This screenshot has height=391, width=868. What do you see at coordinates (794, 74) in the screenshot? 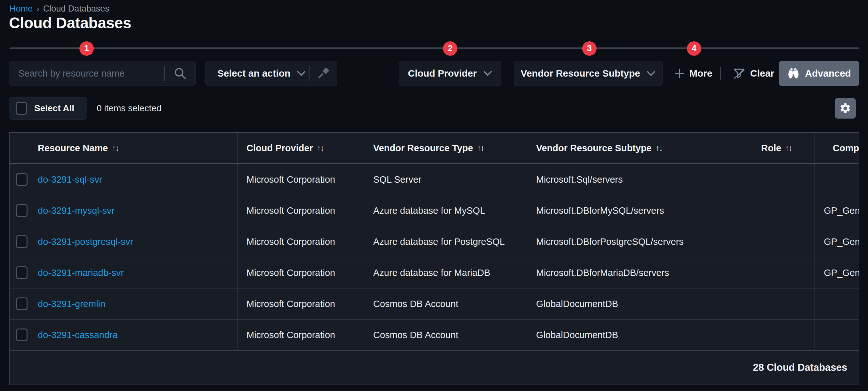
I see `binoculars-icon` at bounding box center [794, 74].